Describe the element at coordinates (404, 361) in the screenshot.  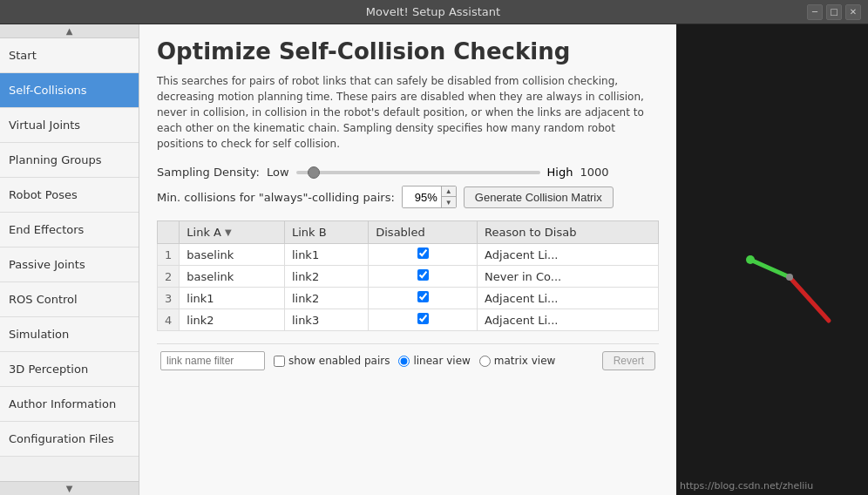
I see `linear-view-radio` at that location.